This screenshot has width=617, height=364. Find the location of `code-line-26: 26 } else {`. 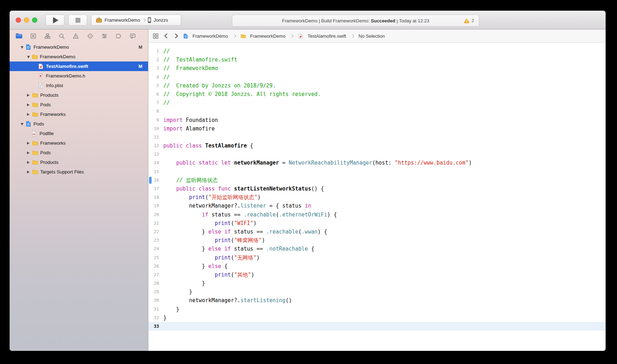

code-line-26: 26 } else { is located at coordinates (377, 266).